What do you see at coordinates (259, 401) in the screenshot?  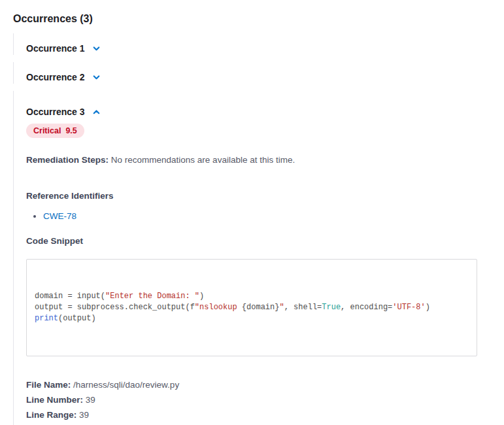 I see `occurrence-meta: File Name: /harness/sqli/dao/review.py L…` at bounding box center [259, 401].